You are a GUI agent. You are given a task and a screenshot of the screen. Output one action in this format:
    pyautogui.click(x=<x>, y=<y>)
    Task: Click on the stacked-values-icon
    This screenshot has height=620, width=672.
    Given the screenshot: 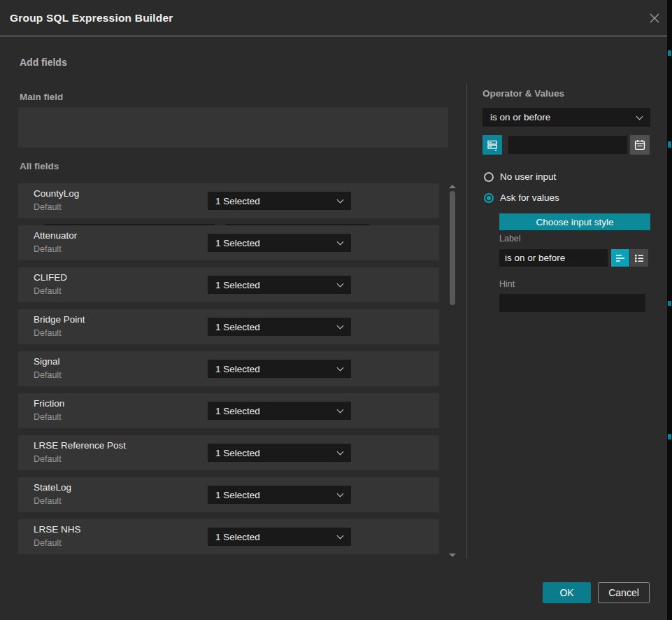 What is the action you would take?
    pyautogui.click(x=492, y=145)
    